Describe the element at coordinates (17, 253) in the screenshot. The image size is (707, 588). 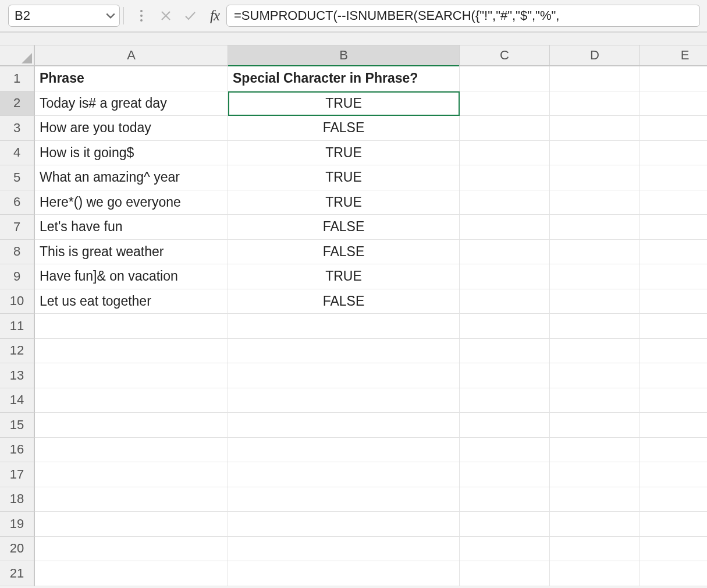
I see `row-header: 8` at that location.